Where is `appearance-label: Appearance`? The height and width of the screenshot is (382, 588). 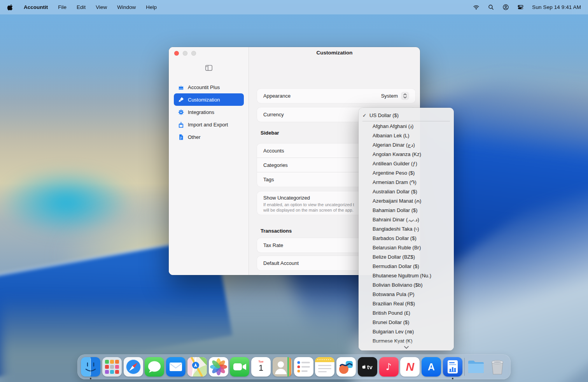 appearance-label: Appearance is located at coordinates (277, 96).